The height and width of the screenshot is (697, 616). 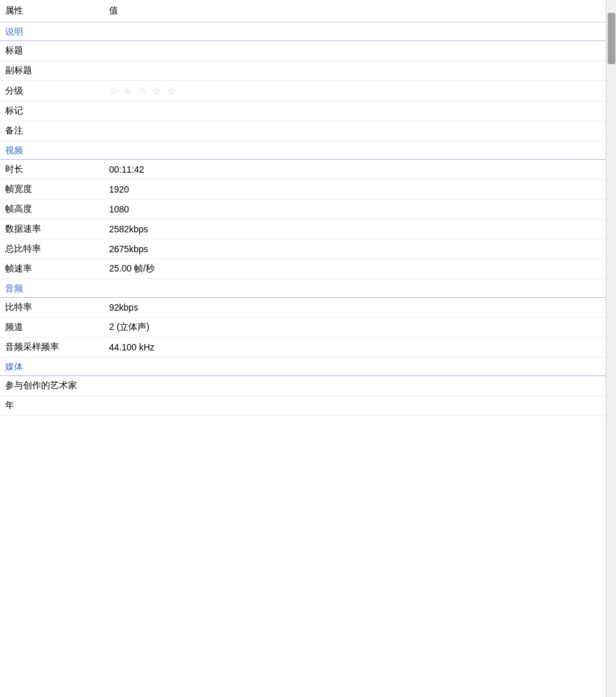 I want to click on property-label: 数据速率, so click(x=51, y=230).